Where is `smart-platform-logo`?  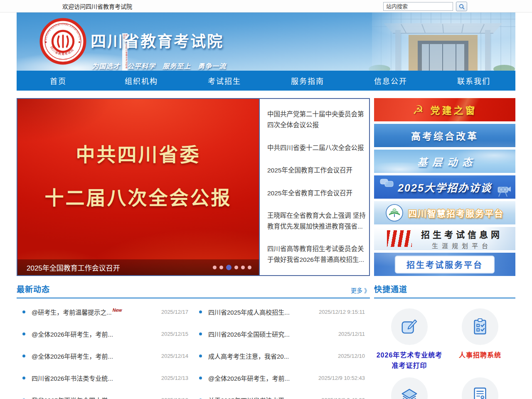
smart-platform-logo is located at coordinates (394, 213).